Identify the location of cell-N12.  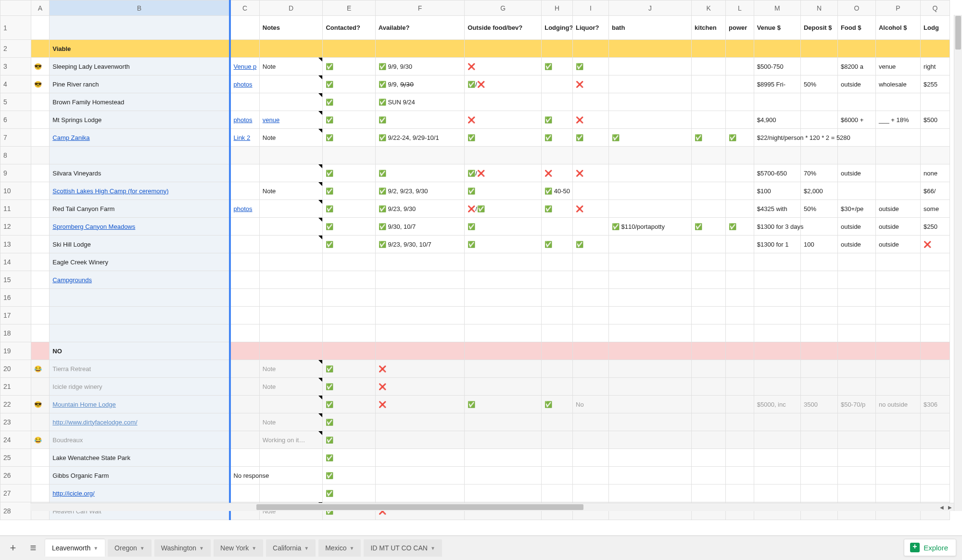
(819, 227).